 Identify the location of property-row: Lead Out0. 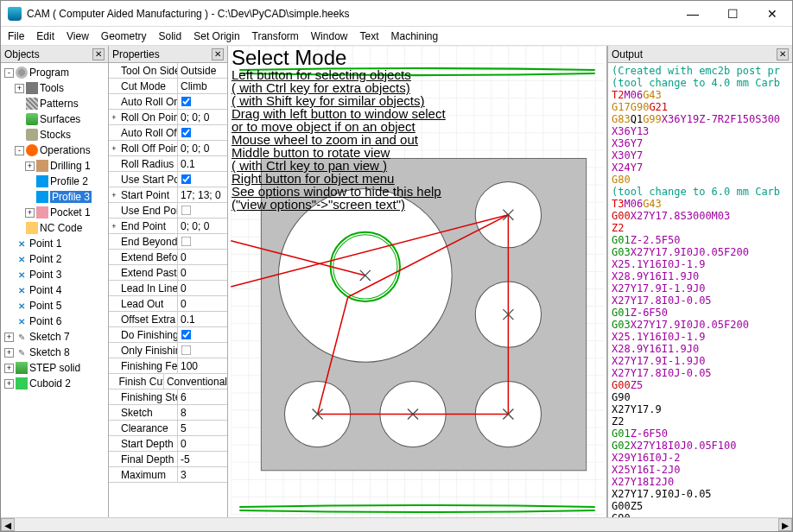
(168, 304).